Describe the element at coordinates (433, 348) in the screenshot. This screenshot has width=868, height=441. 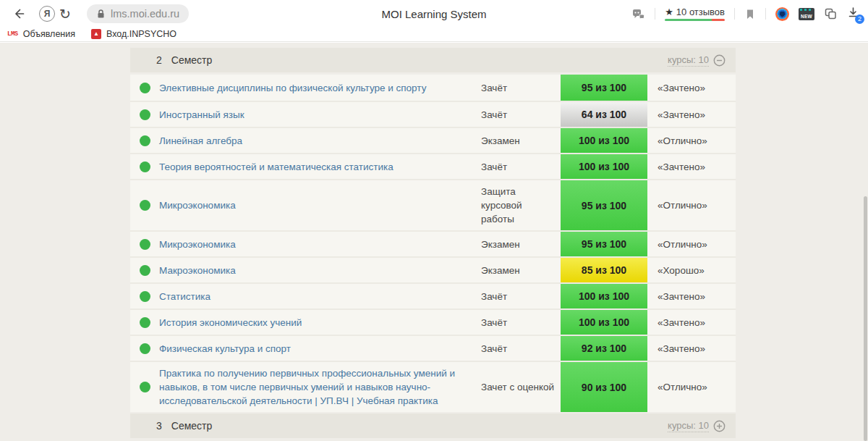
I see `table-row: Физическая культура и спорт Зачёт 92 из …` at that location.